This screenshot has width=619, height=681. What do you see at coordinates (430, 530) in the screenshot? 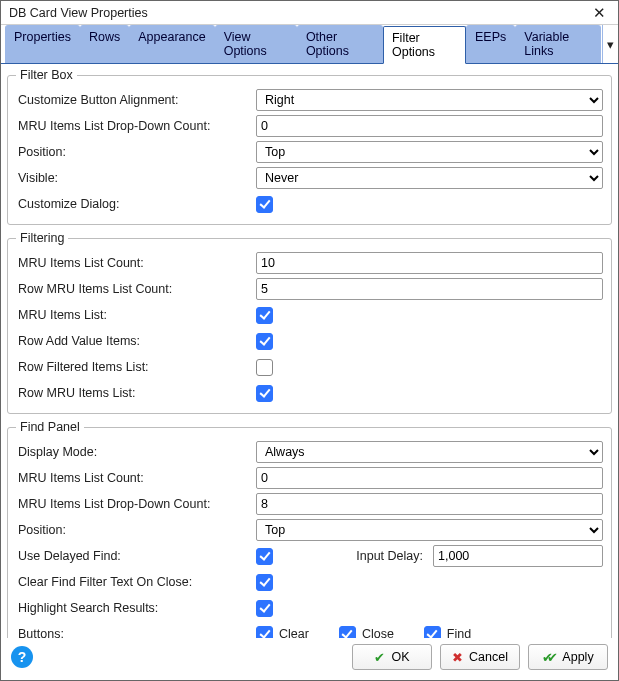
I see `select-fp-position: Top` at bounding box center [430, 530].